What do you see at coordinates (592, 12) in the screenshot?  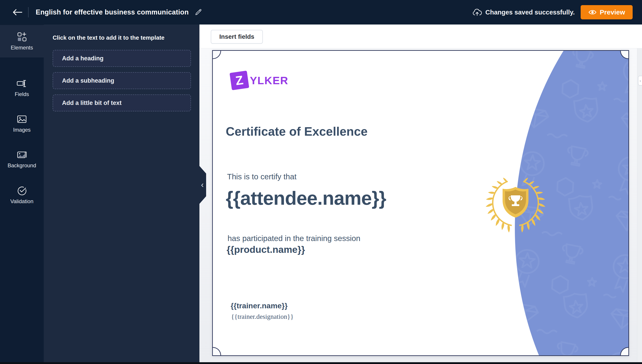 I see `eye-icon` at bounding box center [592, 12].